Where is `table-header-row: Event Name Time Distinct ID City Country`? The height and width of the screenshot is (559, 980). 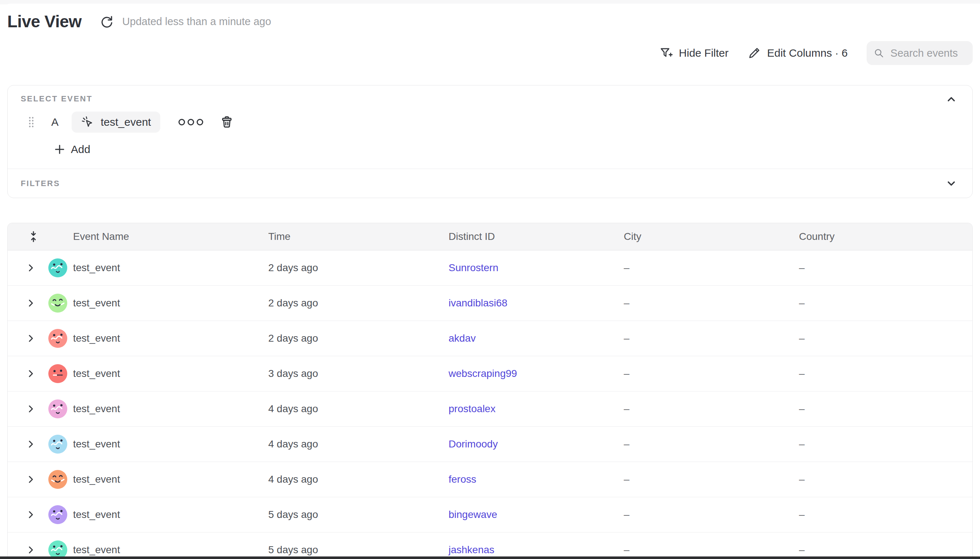 table-header-row: Event Name Time Distinct ID City Country is located at coordinates (490, 237).